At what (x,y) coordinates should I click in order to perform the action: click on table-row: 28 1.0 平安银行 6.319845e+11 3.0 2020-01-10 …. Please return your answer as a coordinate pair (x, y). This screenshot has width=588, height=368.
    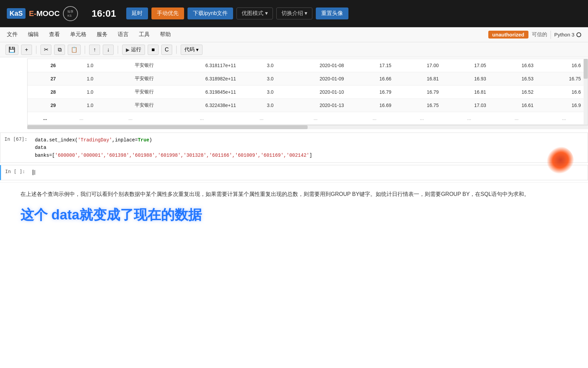
    Looking at the image, I should click on (308, 92).